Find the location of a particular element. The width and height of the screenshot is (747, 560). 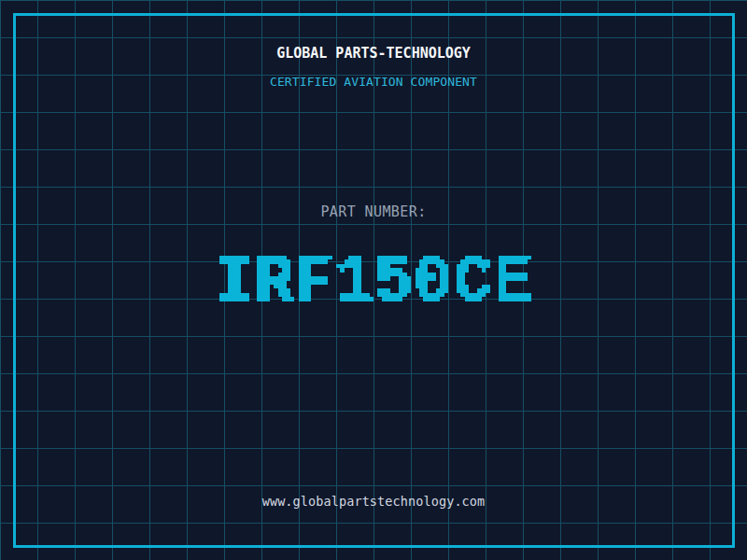

company-name: GLOBAL PARTS-TECHNOLOGY is located at coordinates (374, 54).